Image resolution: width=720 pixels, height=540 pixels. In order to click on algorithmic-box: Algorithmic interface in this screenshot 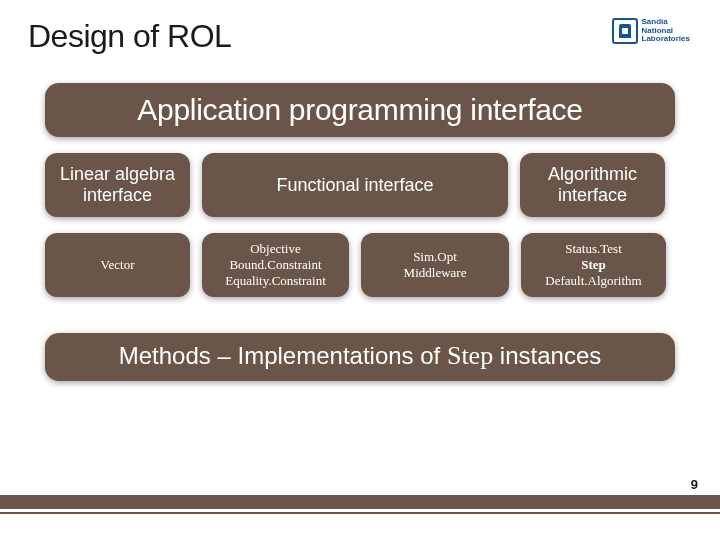, I will do `click(592, 185)`.